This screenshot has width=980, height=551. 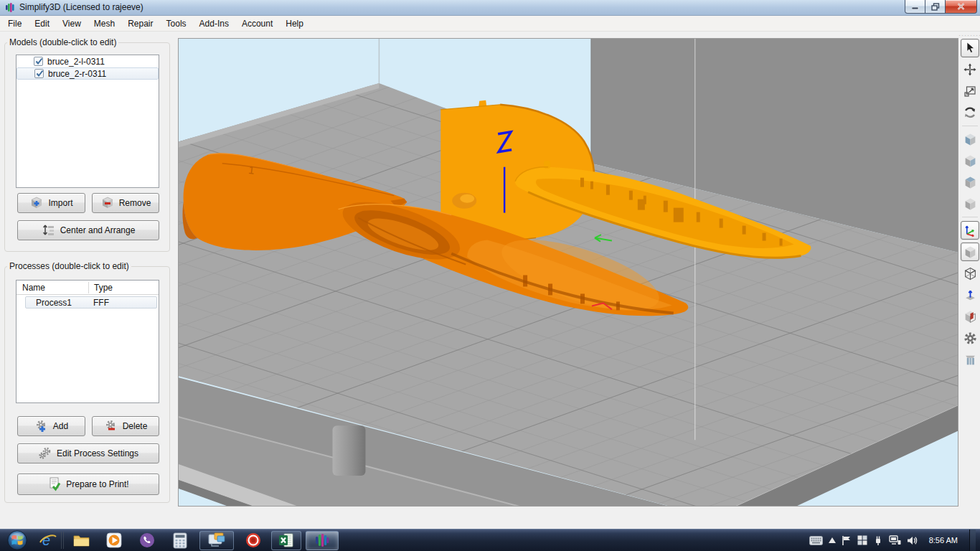 I want to click on model-name: bruce_2-r-0311, so click(x=77, y=74).